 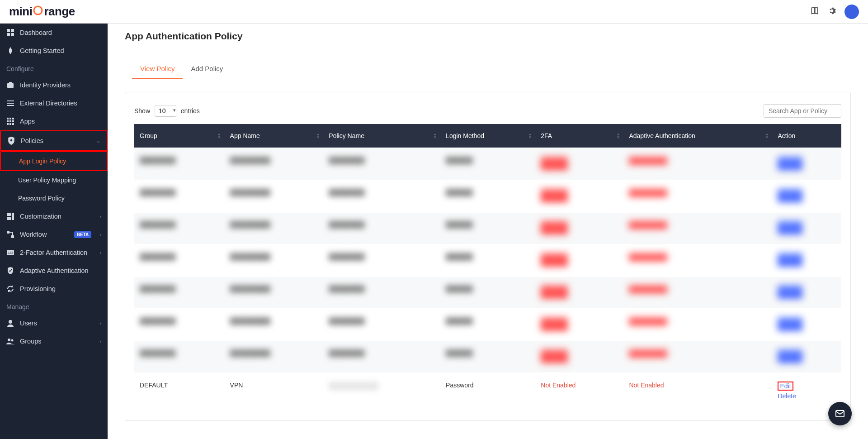 I want to click on sidebar-item-dashboard: Dashboard, so click(x=54, y=33).